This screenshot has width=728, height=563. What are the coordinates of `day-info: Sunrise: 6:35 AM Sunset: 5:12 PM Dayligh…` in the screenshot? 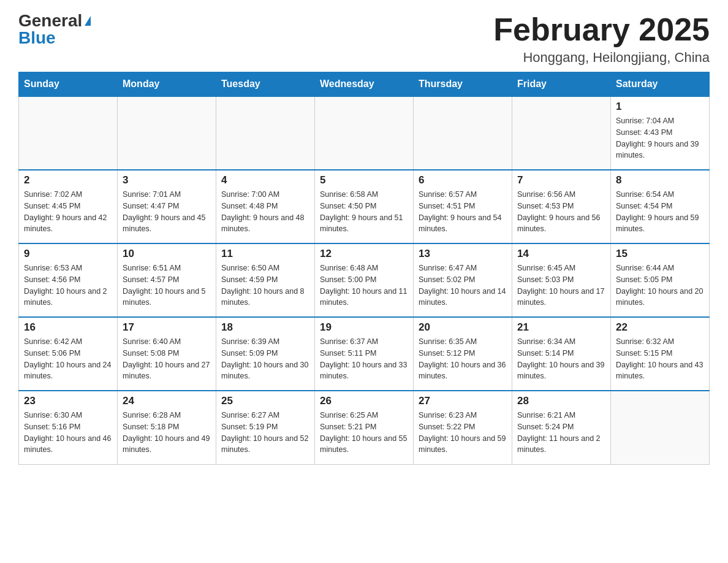 It's located at (463, 359).